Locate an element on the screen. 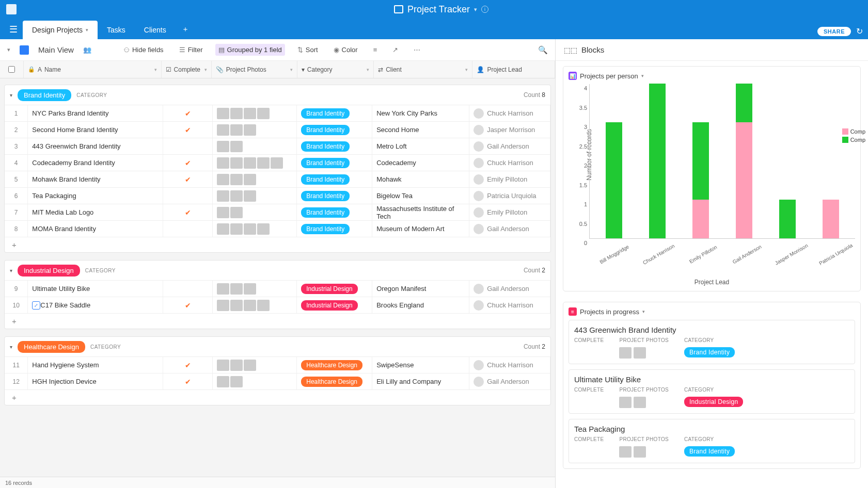 The image size is (868, 488). table-row: 11 Hand Hygiene System ✔ Healthcare Desi… is located at coordinates (278, 365).